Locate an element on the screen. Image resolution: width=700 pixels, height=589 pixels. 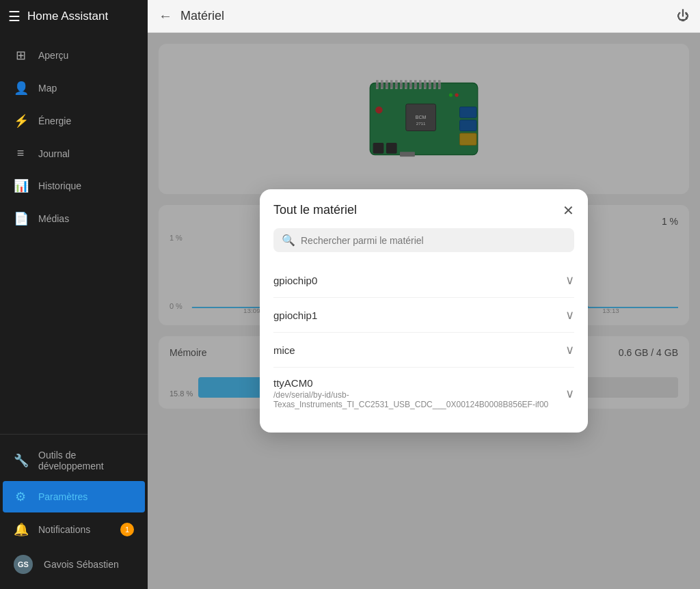
hardware-list: gpiochip0 ∨ gpiochip1 ∨ mice is located at coordinates (424, 341).